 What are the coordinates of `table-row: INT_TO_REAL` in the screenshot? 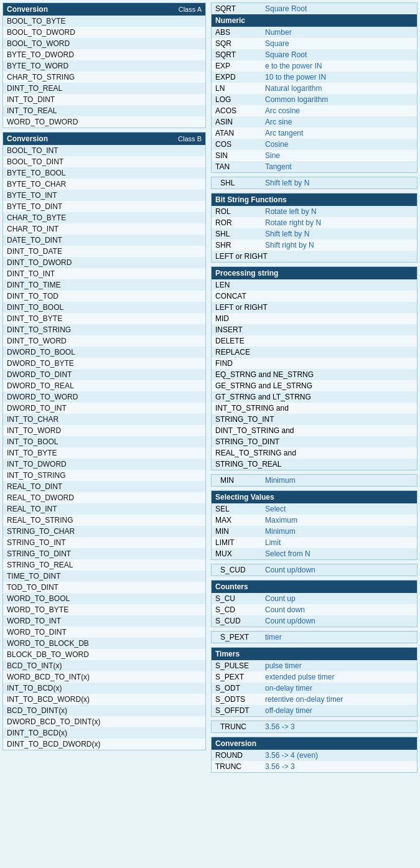 It's located at (105, 111).